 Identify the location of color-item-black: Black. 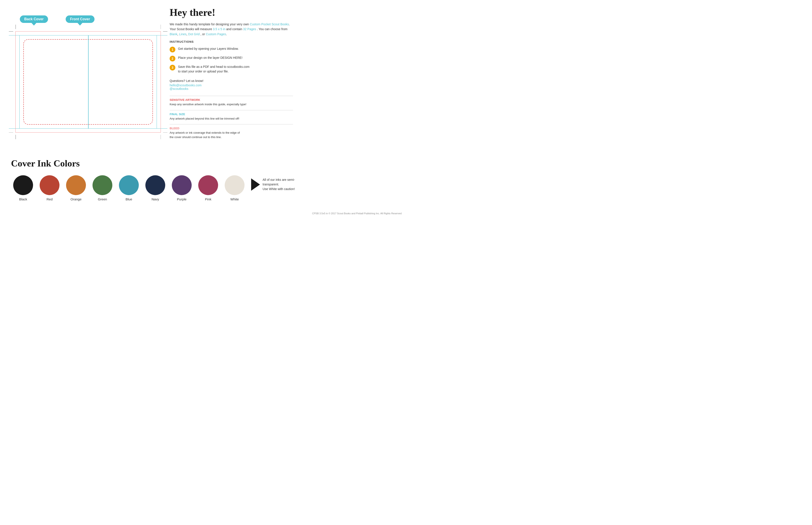
(23, 188).